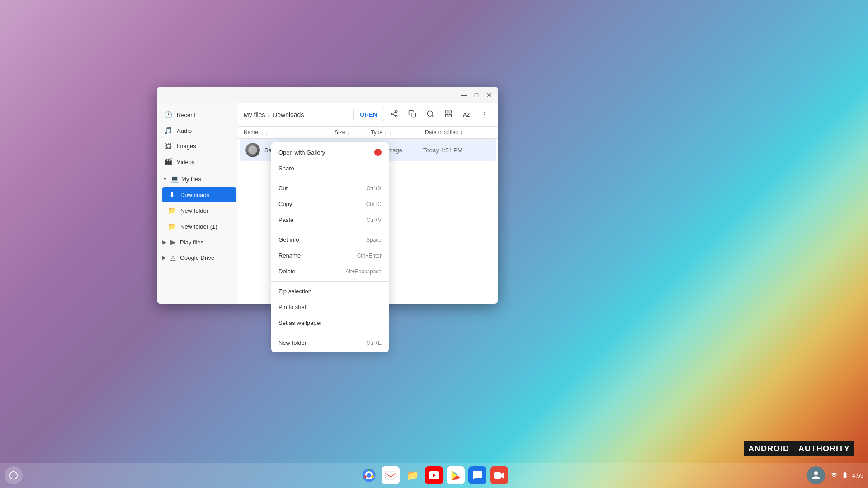  What do you see at coordinates (459, 132) in the screenshot?
I see `col-header-date: Date modified ↓` at bounding box center [459, 132].